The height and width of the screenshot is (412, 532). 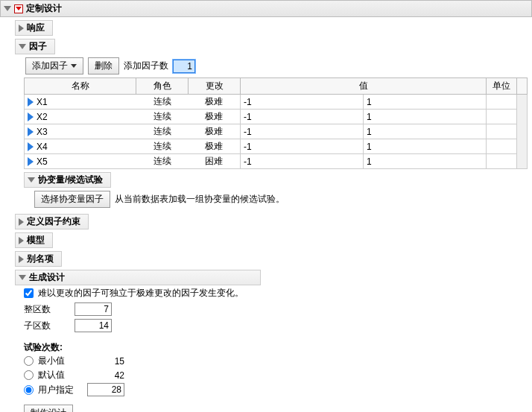 What do you see at coordinates (215, 86) in the screenshot?
I see `col-change: 更改` at bounding box center [215, 86].